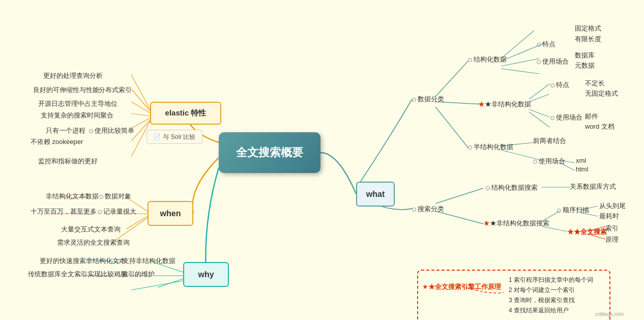 The height and width of the screenshot is (320, 644). Describe the element at coordinates (487, 60) in the screenshot. I see `jiegouhua-shuju: 结构化数据` at that location.